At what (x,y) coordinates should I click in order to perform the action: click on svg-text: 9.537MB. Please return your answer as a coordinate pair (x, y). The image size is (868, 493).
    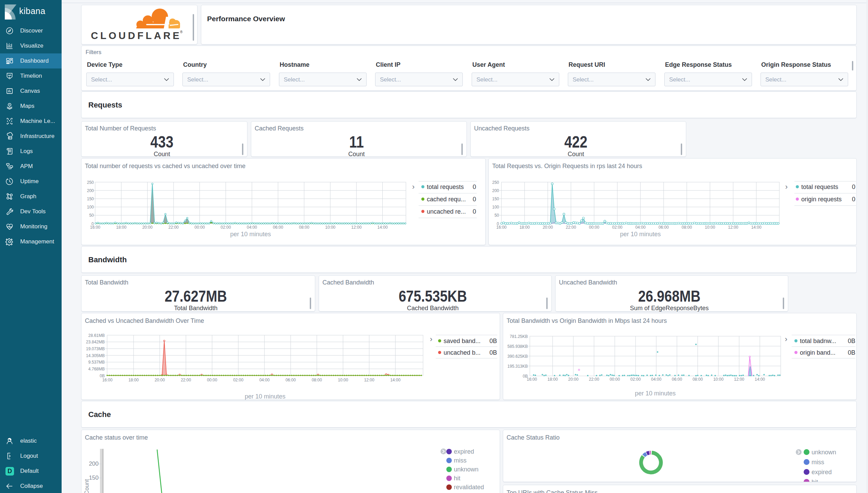
    Looking at the image, I should click on (97, 362).